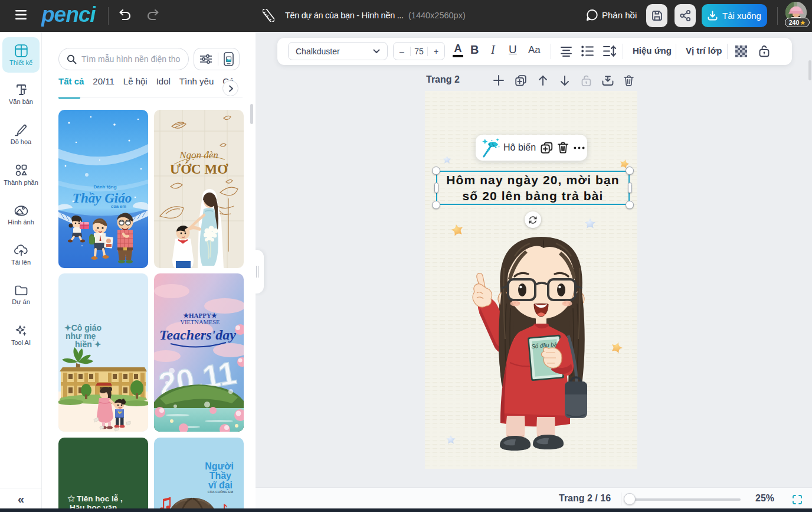 Image resolution: width=812 pixels, height=512 pixels. I want to click on svg-text: ƯỚC MƠ, so click(199, 169).